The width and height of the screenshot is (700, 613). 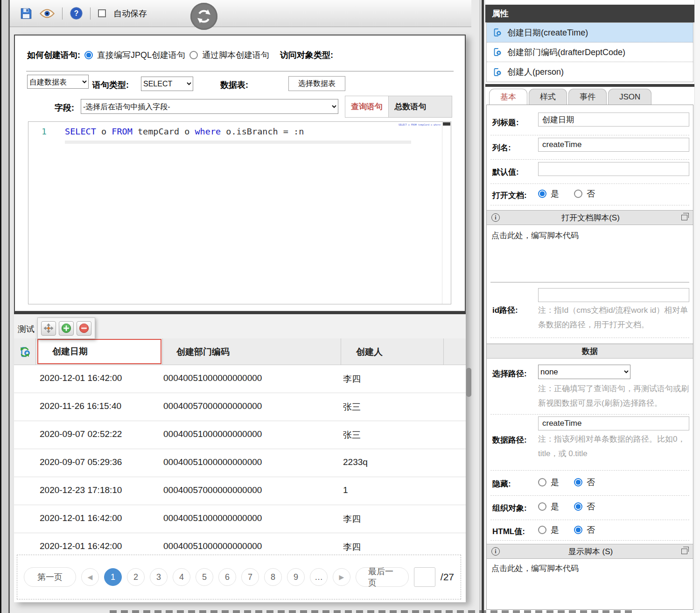 What do you see at coordinates (204, 16) in the screenshot?
I see `refresh-loading-button` at bounding box center [204, 16].